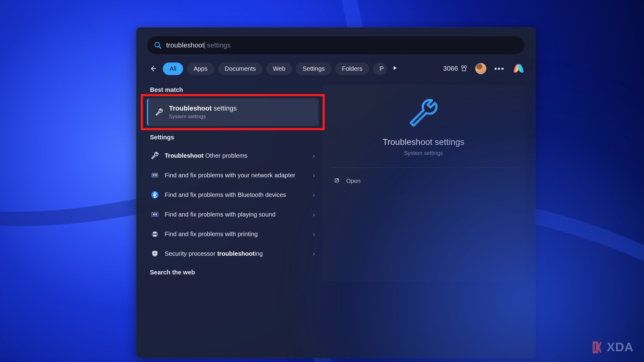  What do you see at coordinates (233, 175) in the screenshot?
I see `settings-result-network: Find and fix problems with your network …` at bounding box center [233, 175].